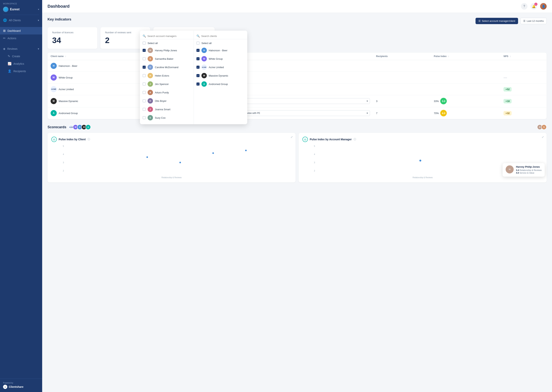 The height and width of the screenshot is (392, 552). Describe the element at coordinates (220, 67) in the screenshot. I see `client-item: ACME Acme Limited` at that location.